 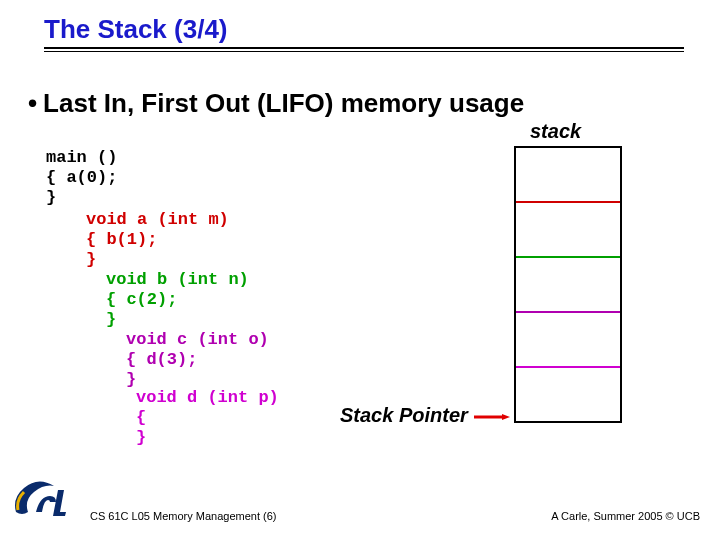 I want to click on title-block: The Stack (3/4), so click(x=364, y=33).